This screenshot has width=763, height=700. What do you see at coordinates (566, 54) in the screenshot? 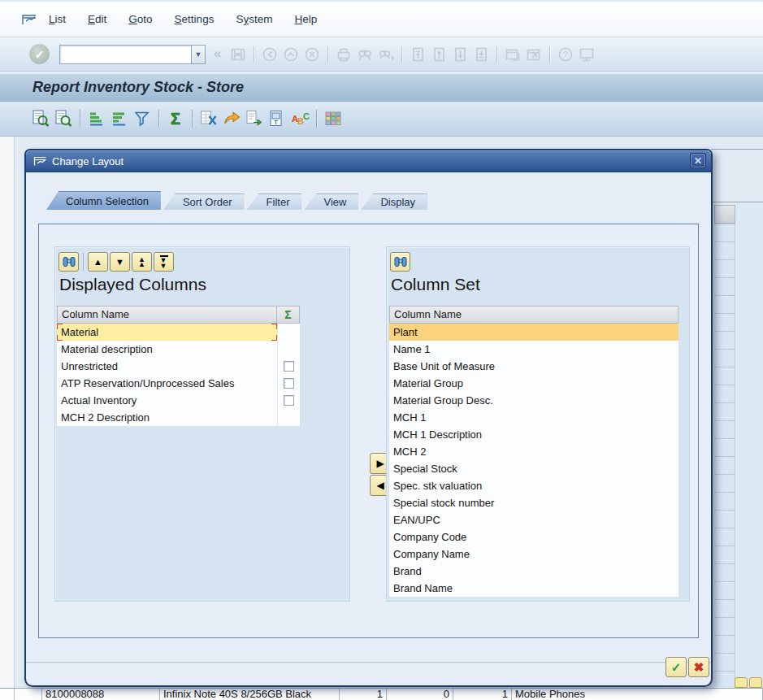
I see `help-icon: ?` at bounding box center [566, 54].